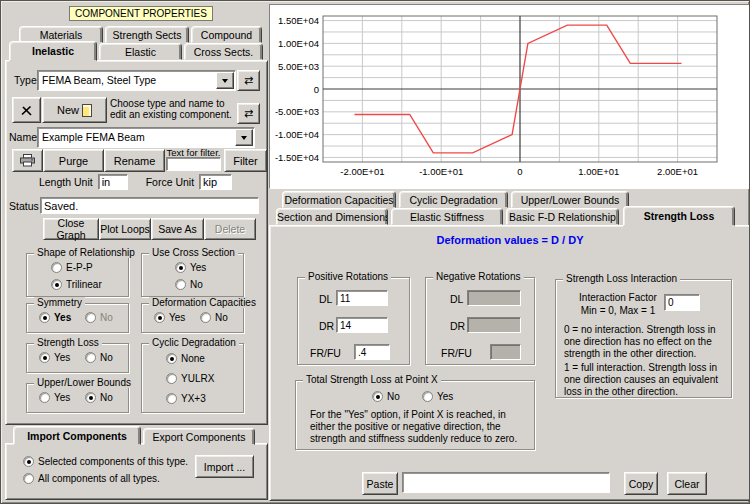 The image size is (750, 504). What do you see at coordinates (150, 206) in the screenshot?
I see `status-field` at bounding box center [150, 206].